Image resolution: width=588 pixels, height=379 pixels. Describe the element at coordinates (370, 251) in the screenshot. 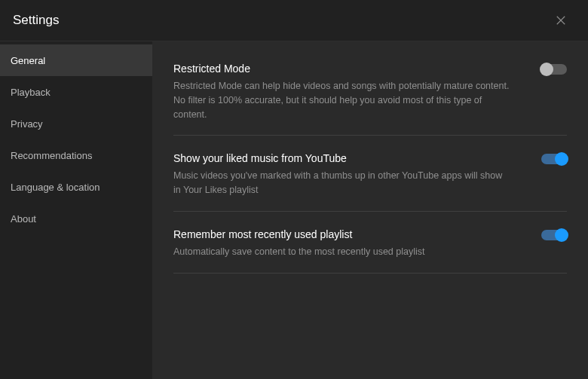

I see `setting-remember-playlist: Remember most recently used playlist Aut…` at that location.